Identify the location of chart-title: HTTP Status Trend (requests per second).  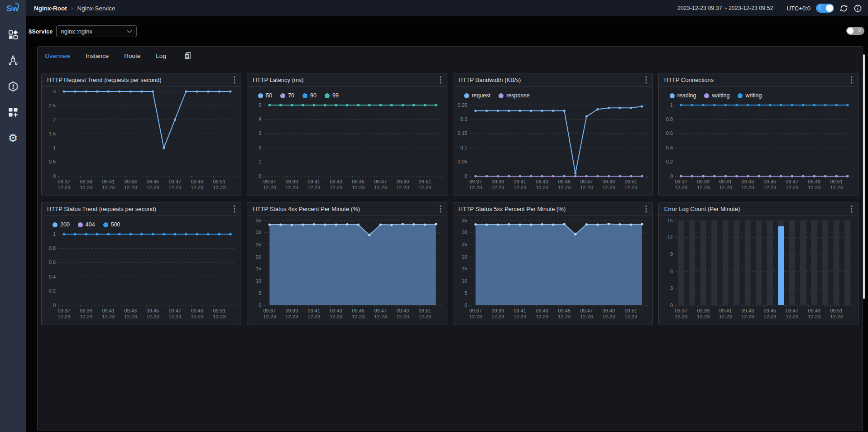
(101, 209).